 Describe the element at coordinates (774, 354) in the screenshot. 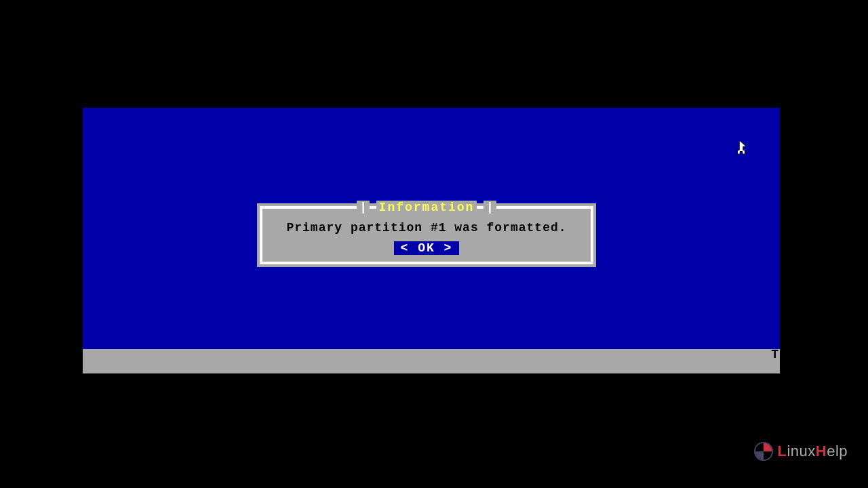

I see `status-right-indicator: T` at that location.